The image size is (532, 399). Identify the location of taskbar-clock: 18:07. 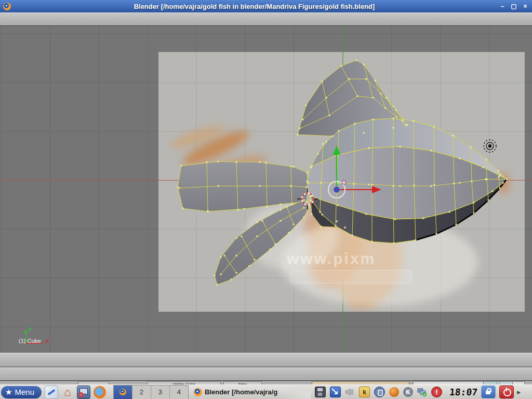
(463, 392).